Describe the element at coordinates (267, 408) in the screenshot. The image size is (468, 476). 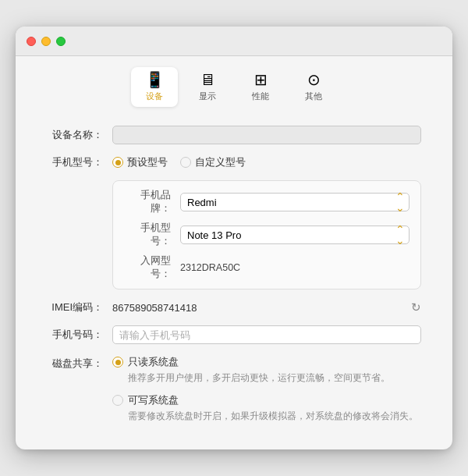
I see `writable-disk-option: 可写系统盘 需要修改系统盘时开启，如果升级模拟器，对系统盘的修改将会消失。` at that location.